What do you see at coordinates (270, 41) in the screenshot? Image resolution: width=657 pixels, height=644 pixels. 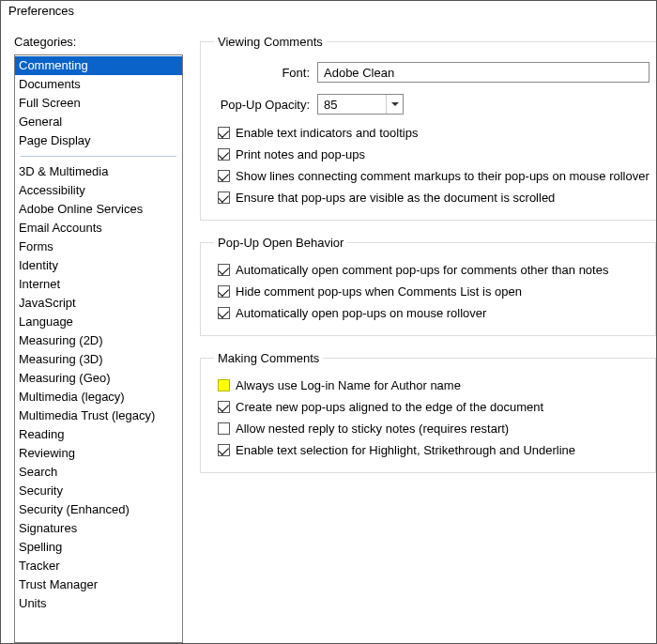 I see `viewing-comments-legend: Viewing Comments` at bounding box center [270, 41].